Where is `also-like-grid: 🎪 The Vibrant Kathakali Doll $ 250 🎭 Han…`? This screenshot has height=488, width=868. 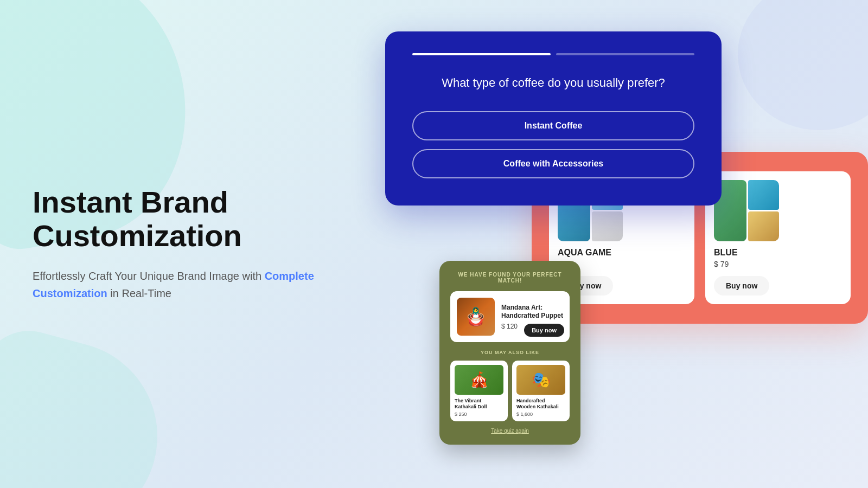 also-like-grid: 🎪 The Vibrant Kathakali Doll $ 250 🎭 Han… is located at coordinates (510, 391).